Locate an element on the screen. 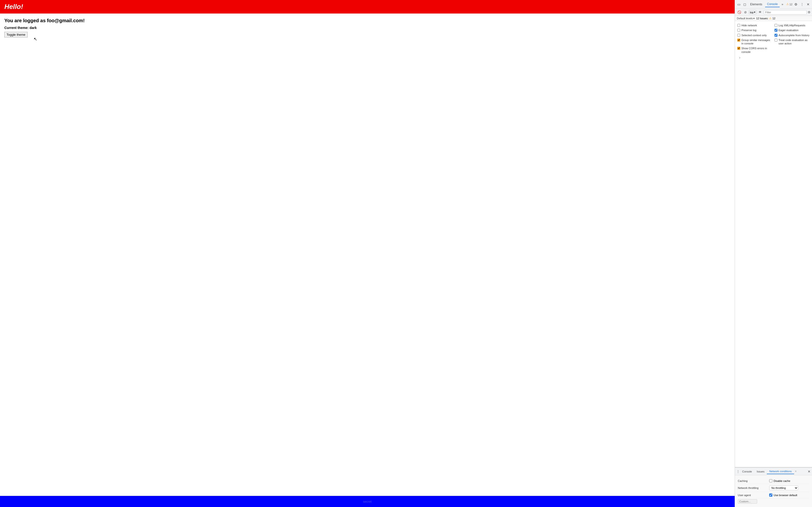 This screenshot has height=507, width=812. autocomplete-history-label: Autocomplete from history is located at coordinates (794, 35).